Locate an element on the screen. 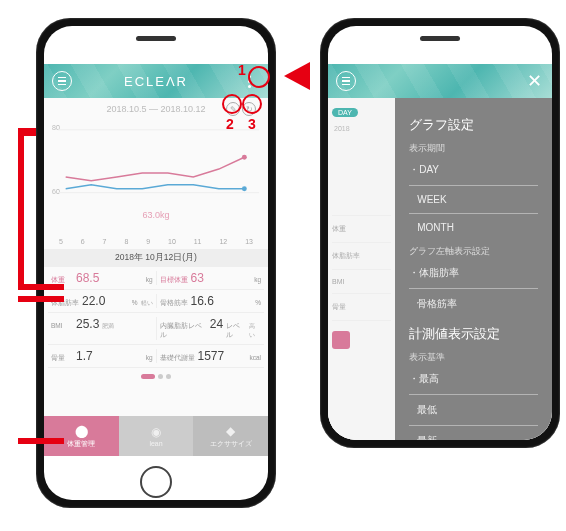  period-opt-week: WEEK is located at coordinates (474, 200).